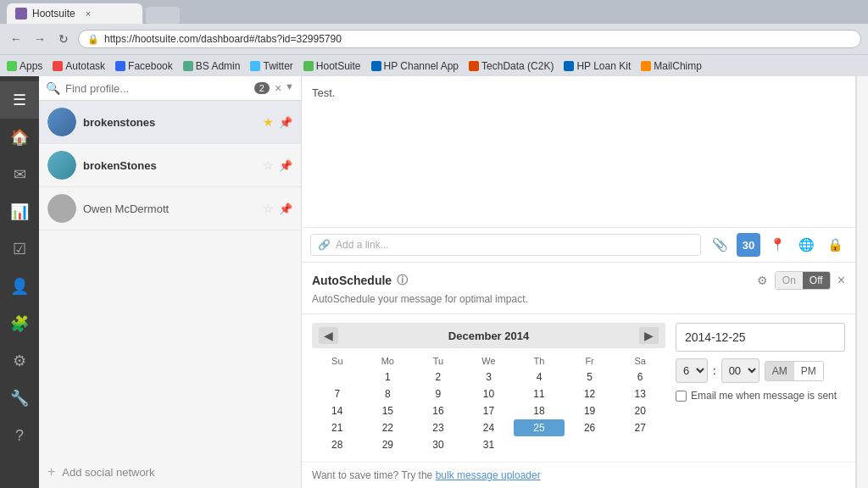 The height and width of the screenshot is (488, 868). What do you see at coordinates (309, 66) in the screenshot?
I see `hootsuite-favicon` at bounding box center [309, 66].